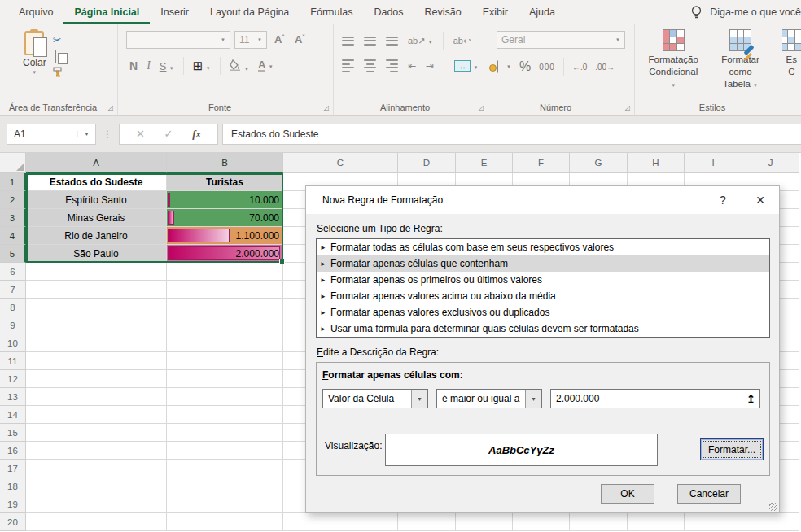 This screenshot has width=801, height=532. I want to click on confirm-entry-icon: ✓, so click(169, 133).